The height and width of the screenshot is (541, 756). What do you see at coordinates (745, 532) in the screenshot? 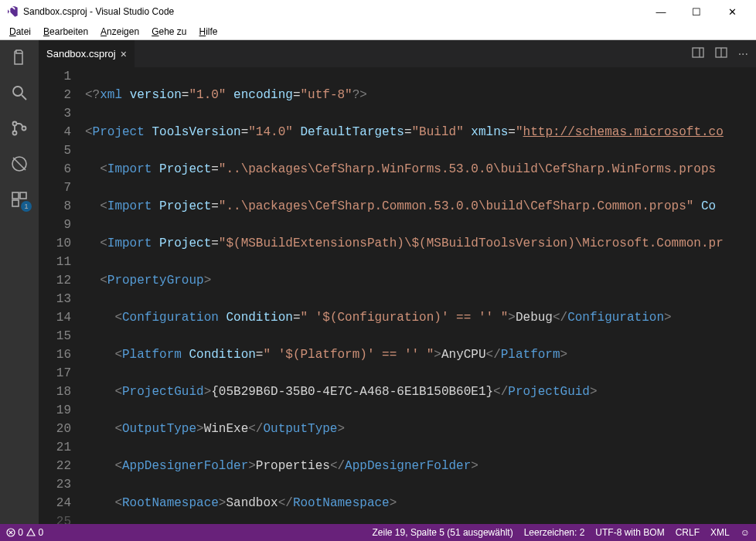
I see `smiley-icon: ☺` at bounding box center [745, 532].